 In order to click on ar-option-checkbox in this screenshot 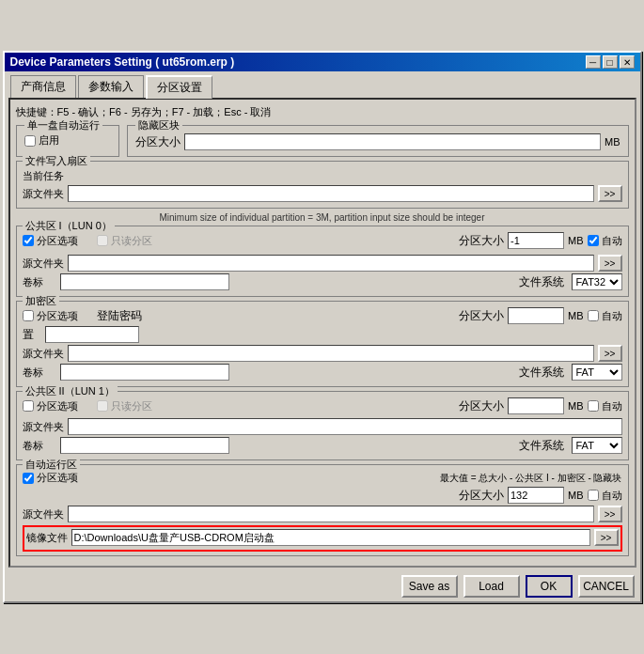, I will do `click(28, 478)`.